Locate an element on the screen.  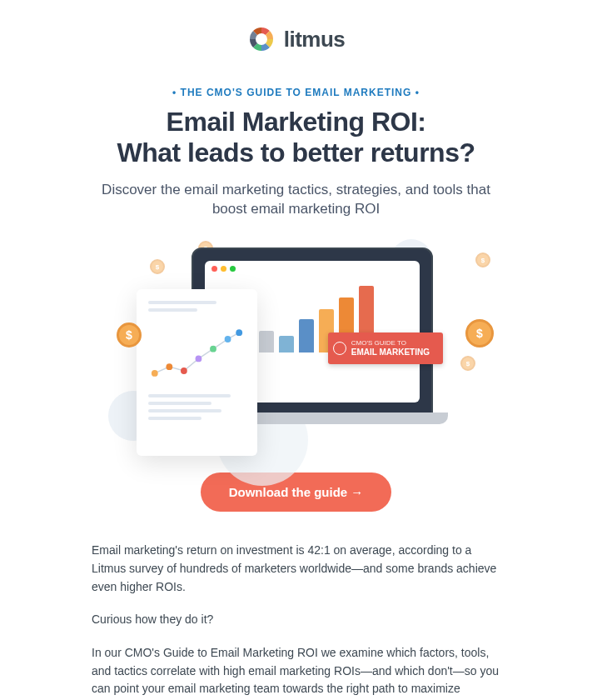
expand-dot-icon is located at coordinates (233, 268).